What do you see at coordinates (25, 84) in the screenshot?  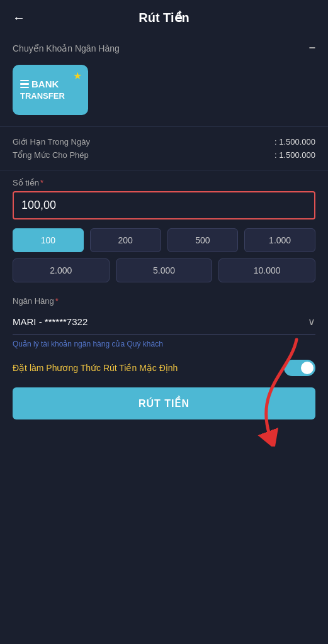 I see `bank-lines-icon` at bounding box center [25, 84].